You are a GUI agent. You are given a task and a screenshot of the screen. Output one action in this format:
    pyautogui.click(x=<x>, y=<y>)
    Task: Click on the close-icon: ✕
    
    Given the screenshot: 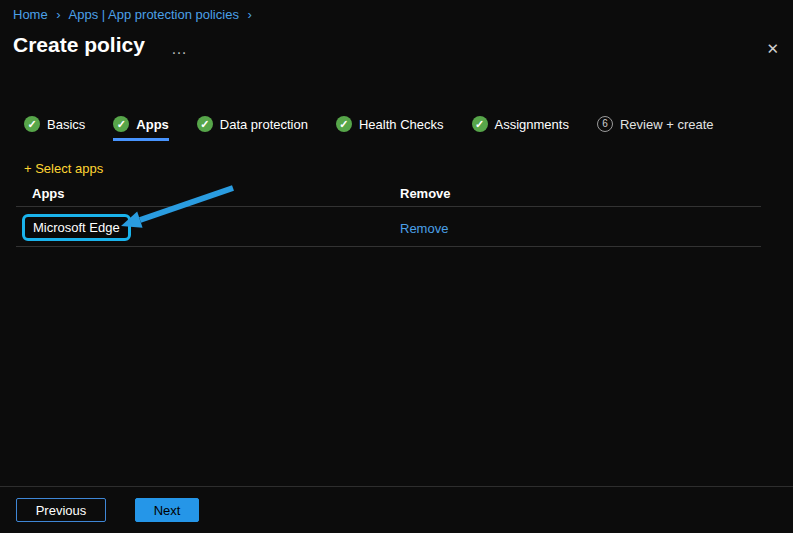 What is the action you would take?
    pyautogui.click(x=772, y=48)
    